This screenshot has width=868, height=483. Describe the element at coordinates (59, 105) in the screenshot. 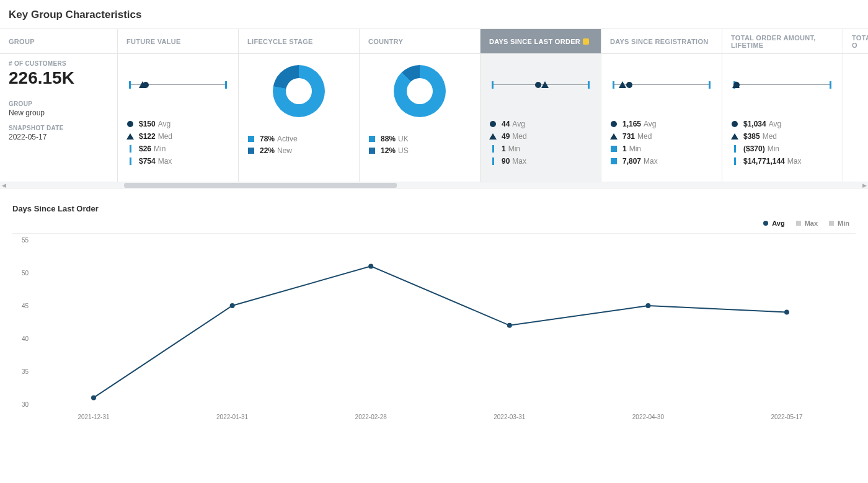

I see `card-group: GROUP # OF CUSTOMERS 226.15K GROUP New g…` at that location.